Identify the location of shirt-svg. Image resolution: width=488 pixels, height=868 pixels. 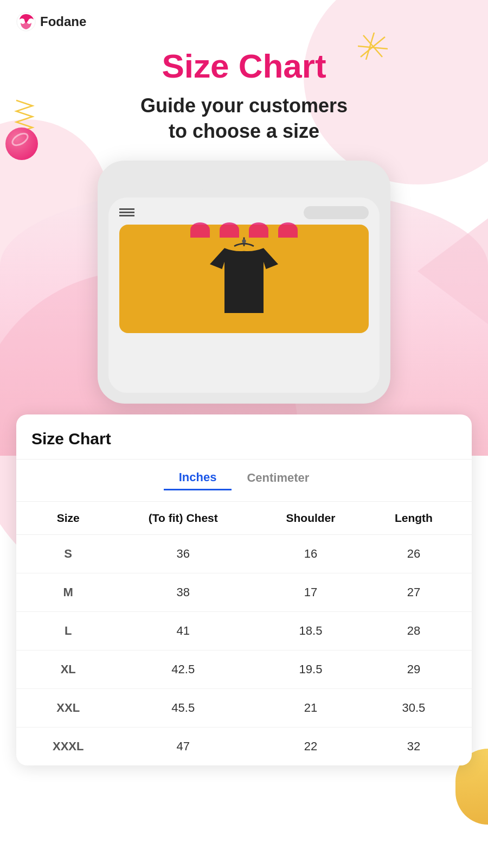
(244, 279).